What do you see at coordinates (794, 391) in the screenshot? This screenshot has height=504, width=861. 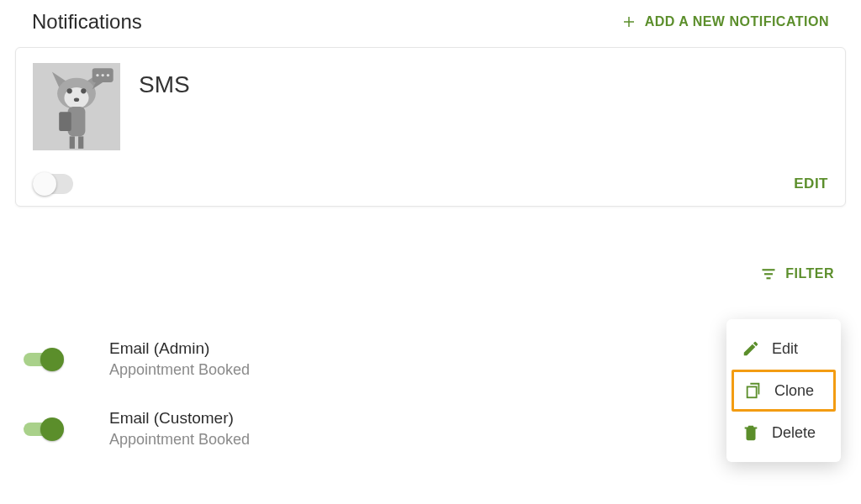 I see `menu-clone-label: Clone` at bounding box center [794, 391].